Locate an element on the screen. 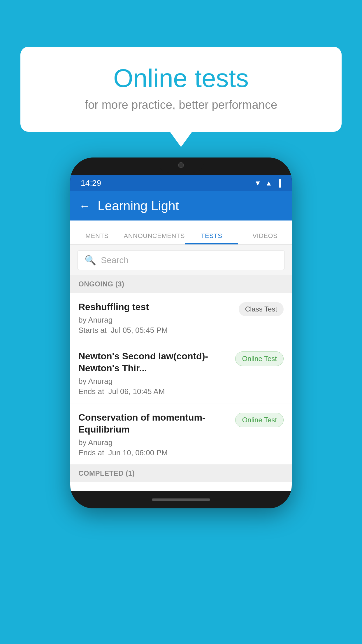  test-title: Reshuffling test is located at coordinates (156, 307).